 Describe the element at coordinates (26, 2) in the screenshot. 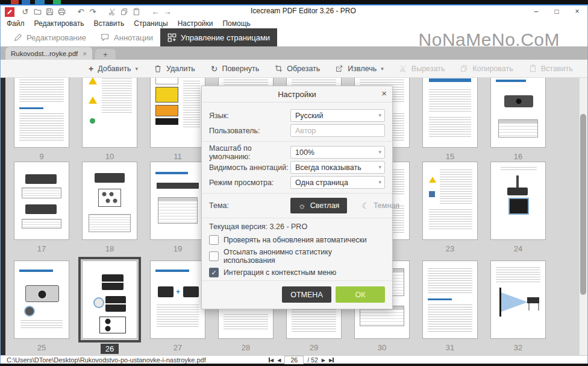

I see `taskbar-item` at that location.